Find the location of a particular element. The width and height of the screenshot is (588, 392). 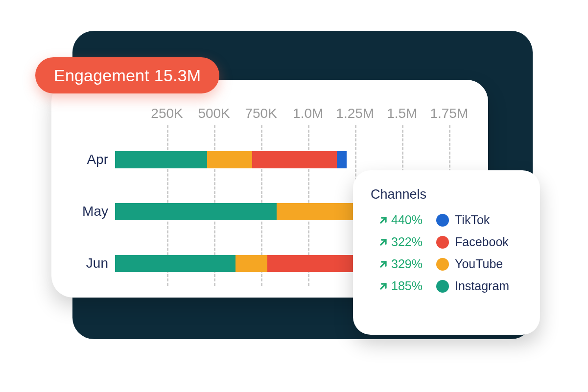

bar-row: Apr is located at coordinates (267, 160).